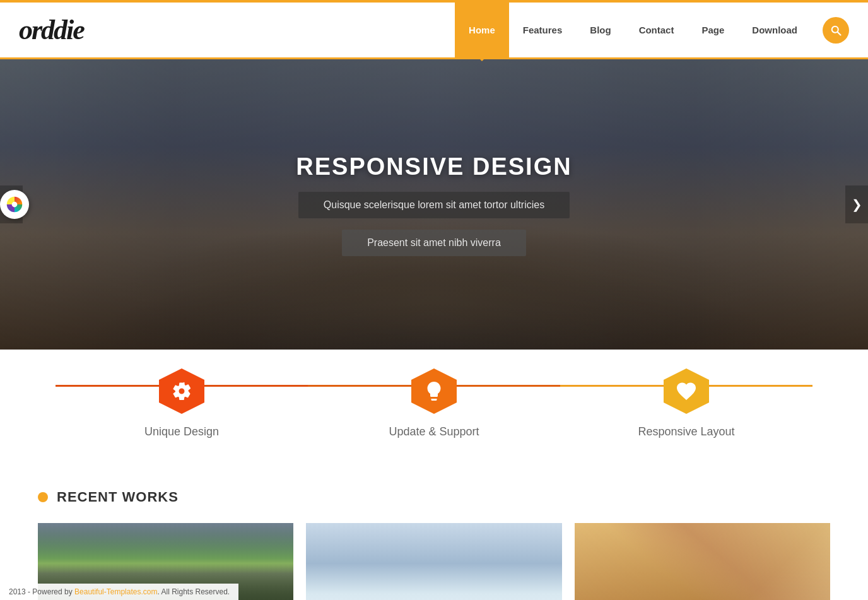 The width and height of the screenshot is (868, 600). Describe the element at coordinates (434, 404) in the screenshot. I see `feature-update-support: Update & Support` at that location.